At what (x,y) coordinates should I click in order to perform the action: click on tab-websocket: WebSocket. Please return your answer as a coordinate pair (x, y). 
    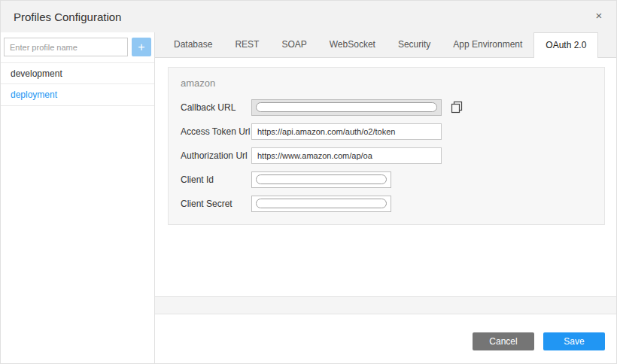
    Looking at the image, I should click on (352, 45).